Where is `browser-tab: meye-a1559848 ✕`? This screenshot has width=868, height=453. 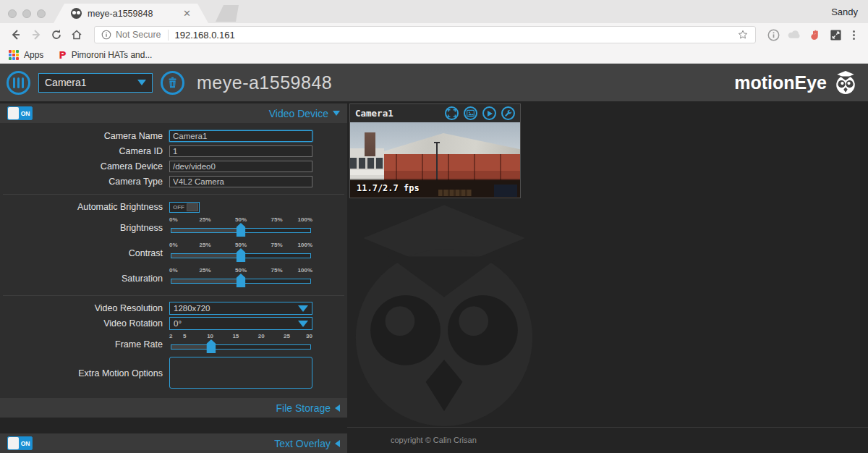 browser-tab: meye-a1559848 ✕ is located at coordinates (131, 13).